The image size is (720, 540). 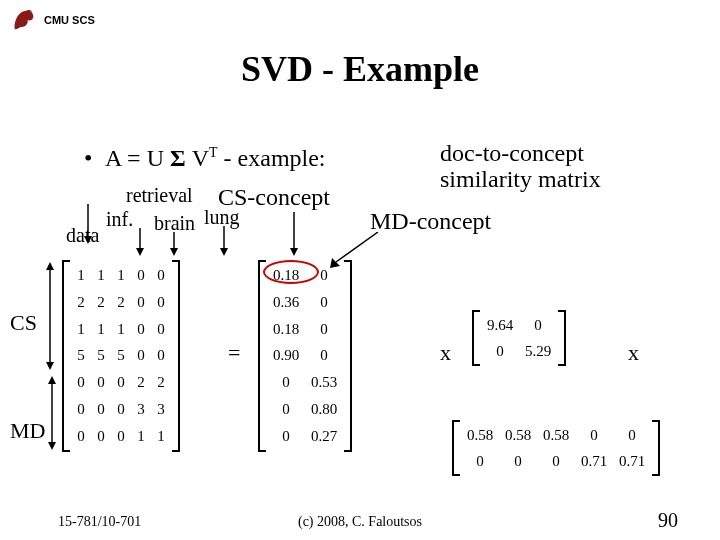 What do you see at coordinates (120, 220) in the screenshot?
I see `col-label-inf: inf.` at bounding box center [120, 220].